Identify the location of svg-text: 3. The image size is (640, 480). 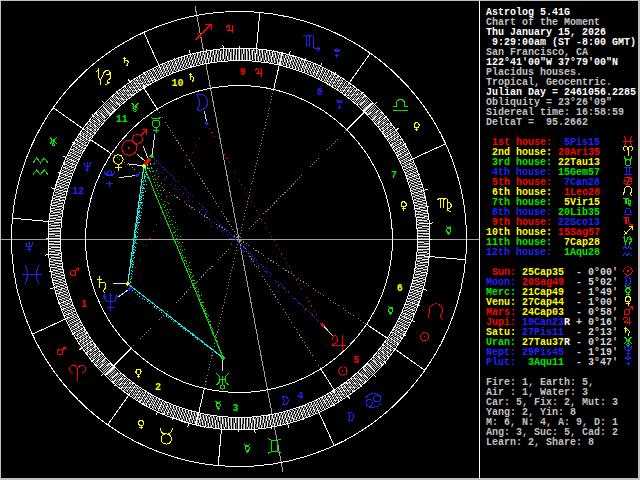
(236, 408).